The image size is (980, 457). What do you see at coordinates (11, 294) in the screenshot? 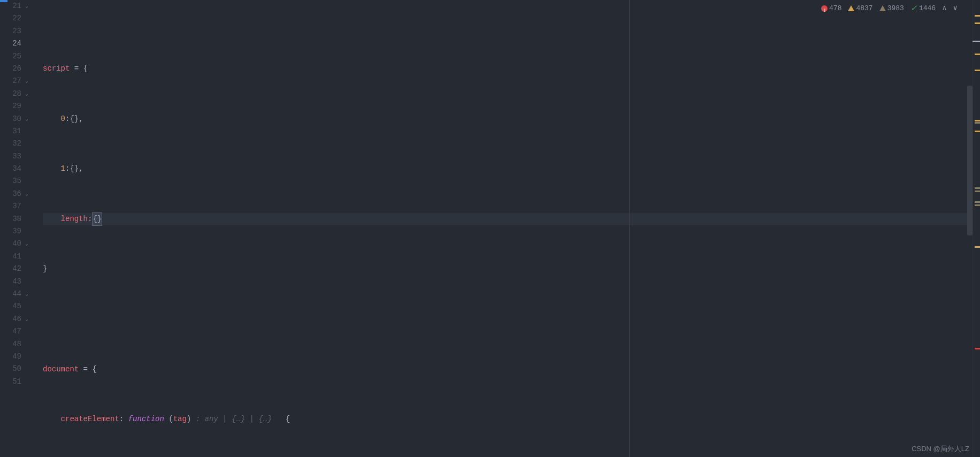
I see `line-number: 44` at bounding box center [11, 294].